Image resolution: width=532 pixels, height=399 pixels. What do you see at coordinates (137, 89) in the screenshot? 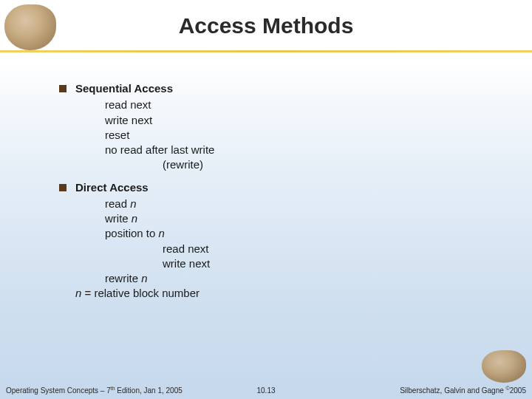
I see `bullet-item: Sequential Access` at bounding box center [137, 89].